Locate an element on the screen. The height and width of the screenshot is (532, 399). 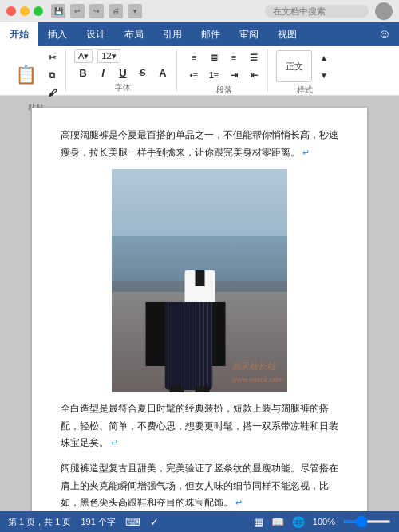
page-info: 第 1 页，共 1 页 is located at coordinates (40, 522).